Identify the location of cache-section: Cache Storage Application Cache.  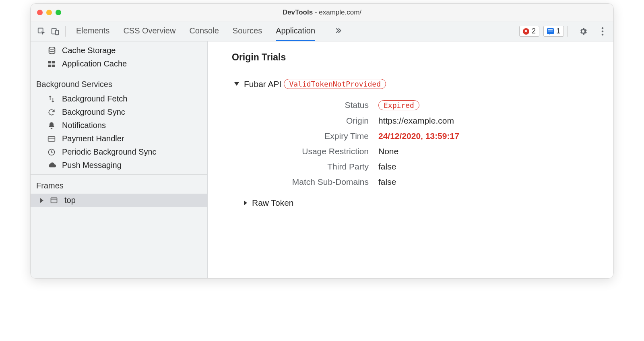
(119, 57).